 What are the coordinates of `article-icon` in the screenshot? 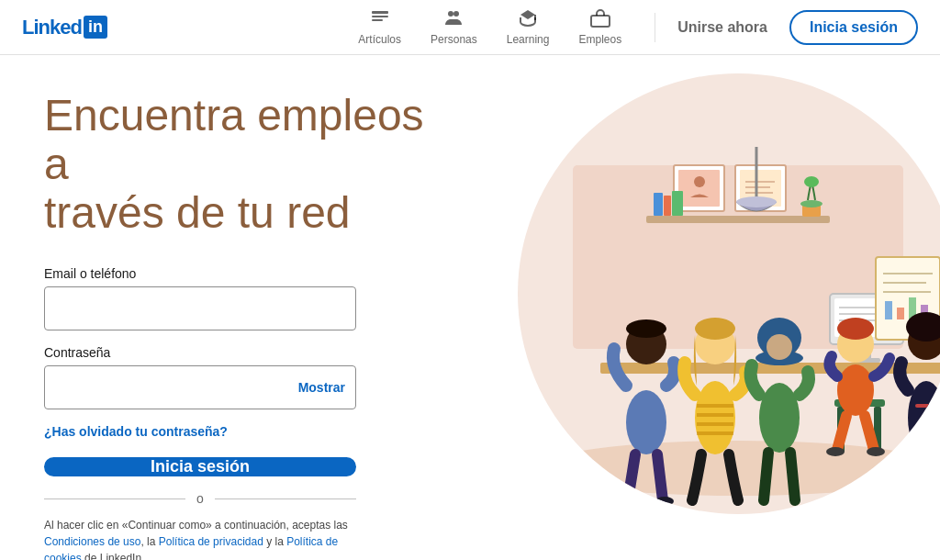 It's located at (380, 18).